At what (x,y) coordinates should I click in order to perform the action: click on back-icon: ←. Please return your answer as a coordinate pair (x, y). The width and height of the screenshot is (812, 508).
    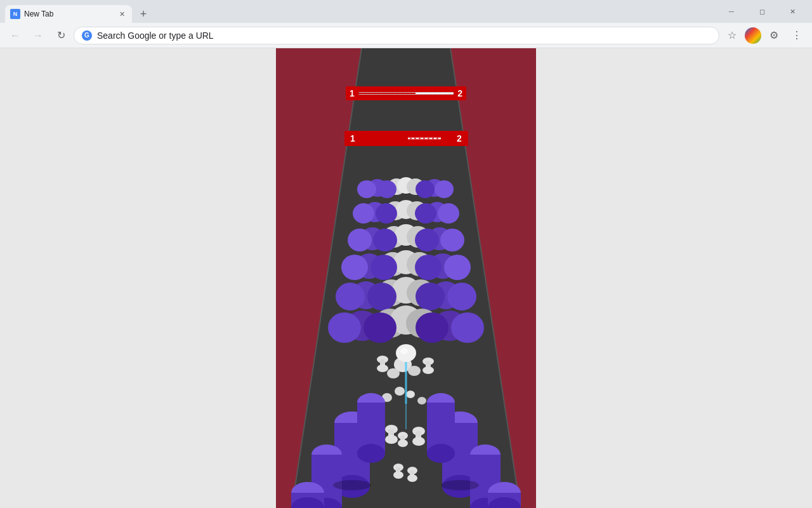
    Looking at the image, I should click on (15, 36).